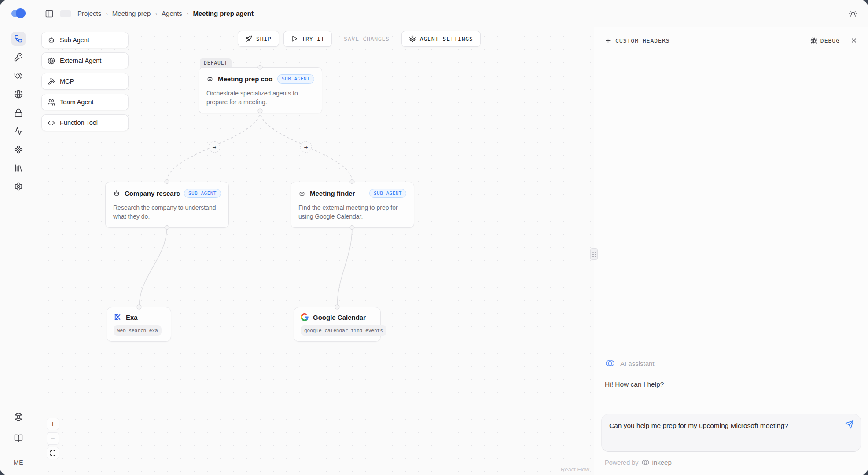 The image size is (868, 475). Describe the element at coordinates (18, 238) in the screenshot. I see `icon-rail: ME` at that location.